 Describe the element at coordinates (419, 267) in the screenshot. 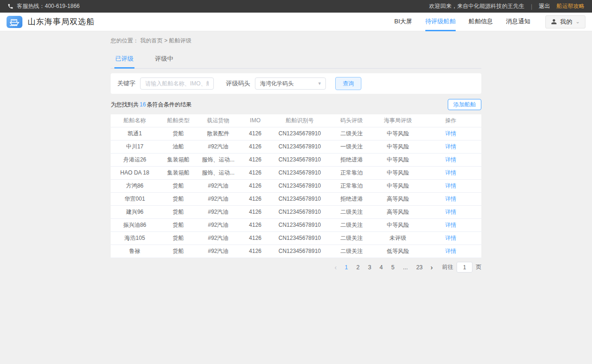

I see `page-number: 23` at that location.